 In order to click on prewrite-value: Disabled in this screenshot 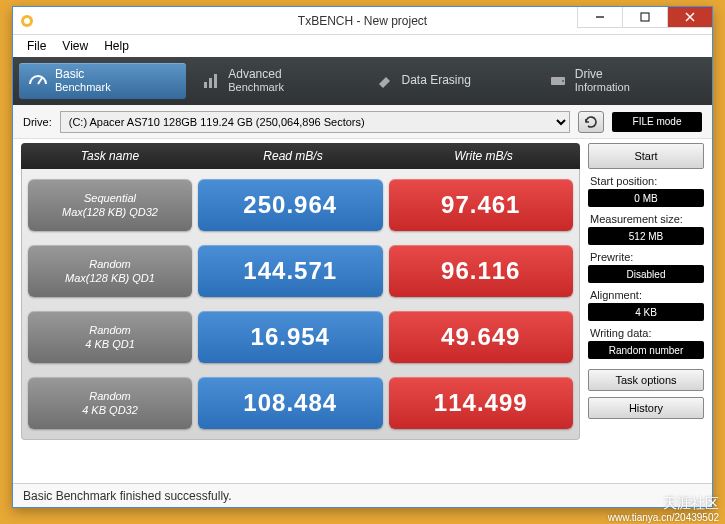, I will do `click(646, 274)`.